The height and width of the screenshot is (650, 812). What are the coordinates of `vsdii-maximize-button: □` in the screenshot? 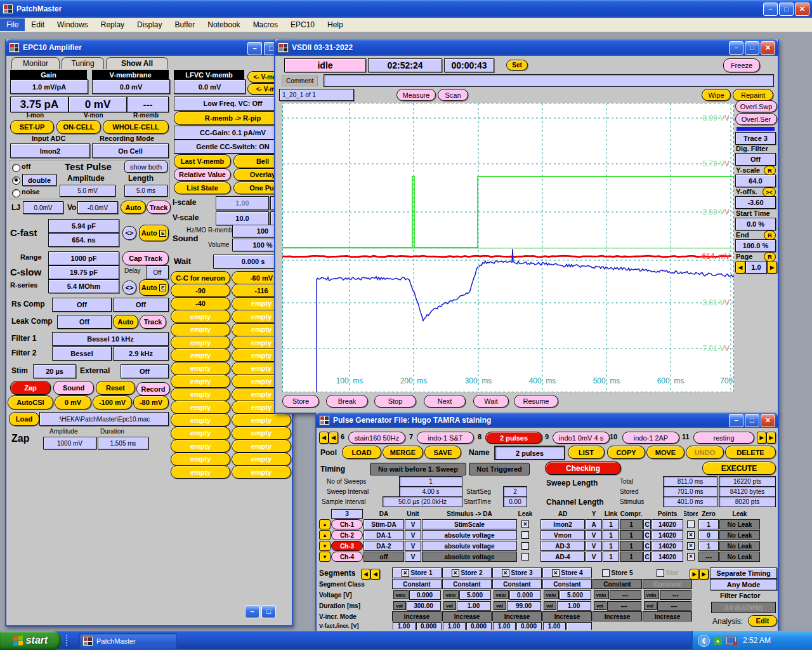 It's located at (752, 48).